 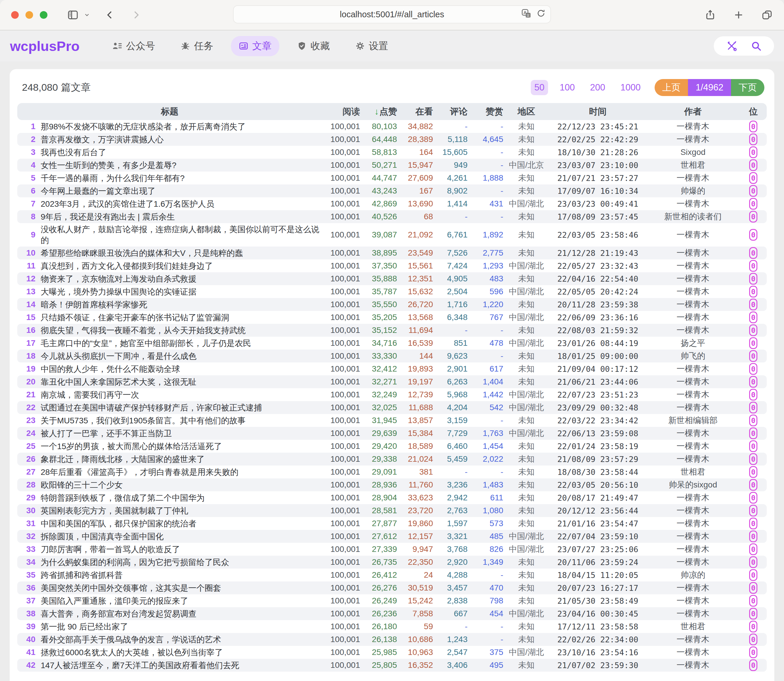 I want to click on article-title: 女性一生听到的赞美，有多少是羞辱?, so click(x=181, y=165).